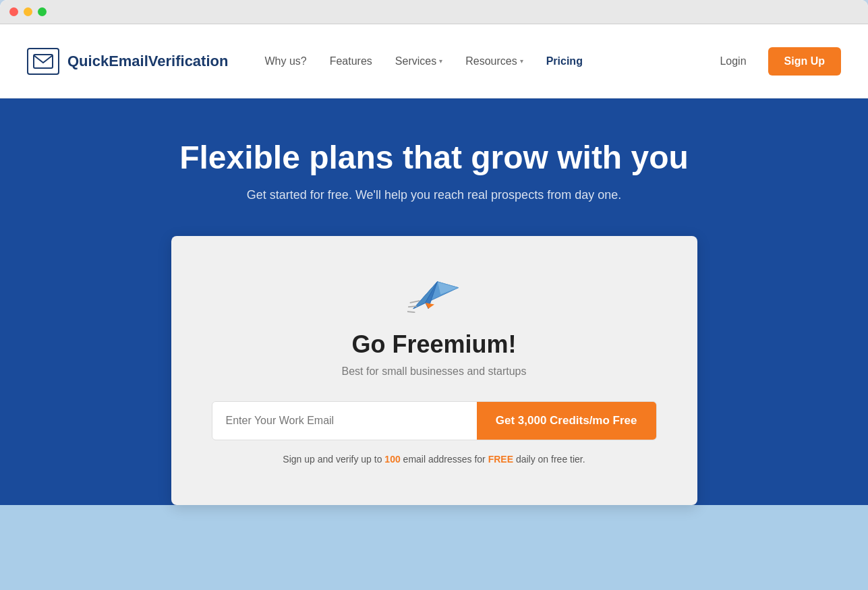  What do you see at coordinates (42, 12) in the screenshot?
I see `maximize-dot` at bounding box center [42, 12].